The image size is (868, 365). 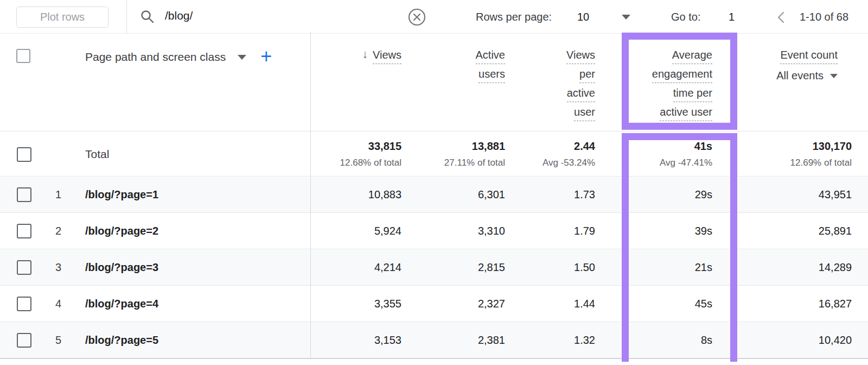 What do you see at coordinates (55, 304) in the screenshot?
I see `row-number: 4` at bounding box center [55, 304].